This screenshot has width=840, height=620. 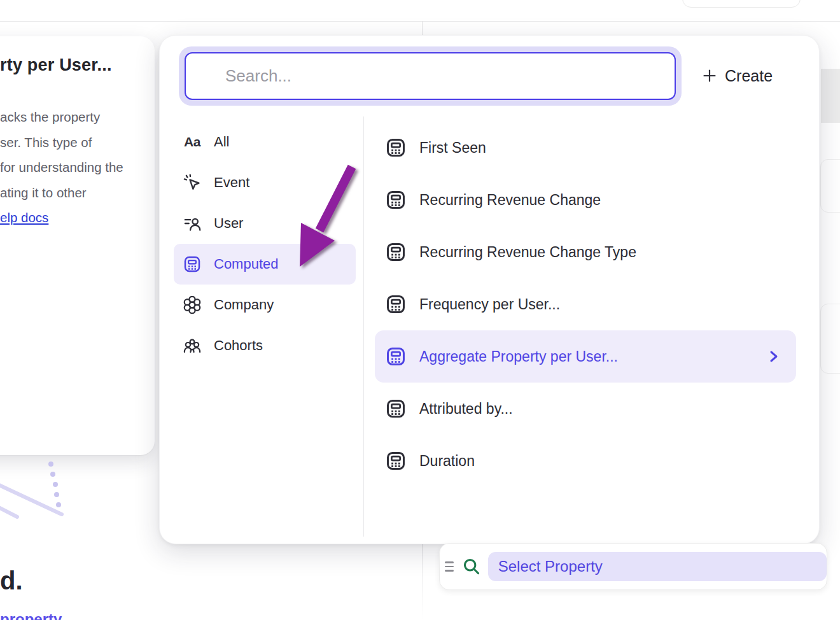 What do you see at coordinates (528, 252) in the screenshot?
I see `property-row-label: Recurring Revenue Change Type` at bounding box center [528, 252].